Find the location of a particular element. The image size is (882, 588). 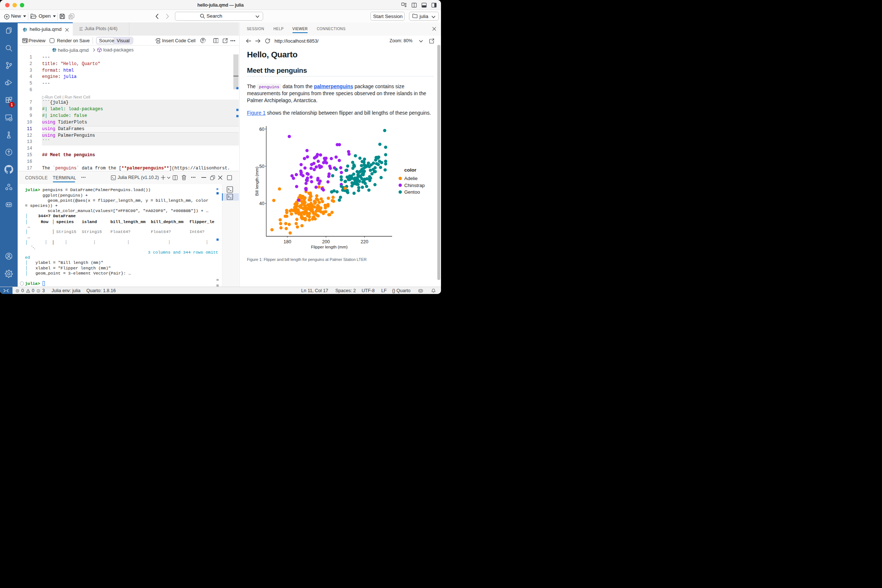

svg-text: color is located at coordinates (410, 170).